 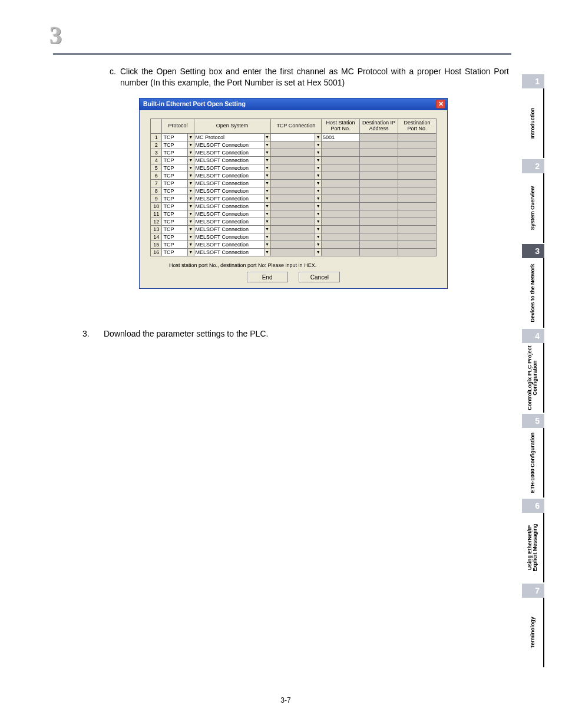 What do you see at coordinates (533, 286) in the screenshot?
I see `chapter-tab: 3Devices to the Network` at bounding box center [533, 286].